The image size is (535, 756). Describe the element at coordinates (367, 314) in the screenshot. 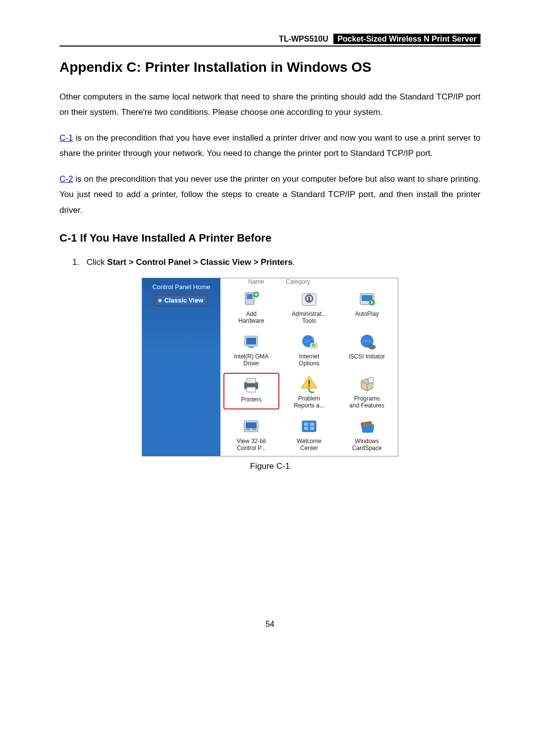

I see `item-label-1: AutoPlay` at that location.